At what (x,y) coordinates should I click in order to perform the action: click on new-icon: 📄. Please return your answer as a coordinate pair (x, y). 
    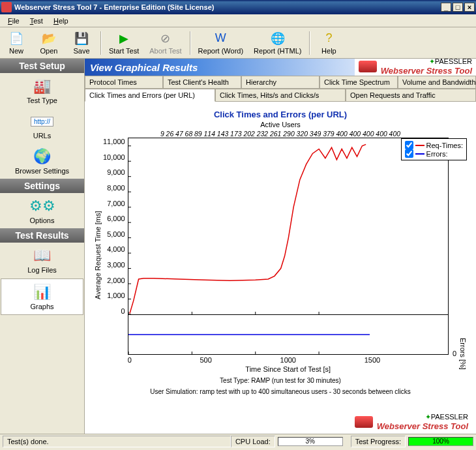
    Looking at the image, I should click on (16, 38).